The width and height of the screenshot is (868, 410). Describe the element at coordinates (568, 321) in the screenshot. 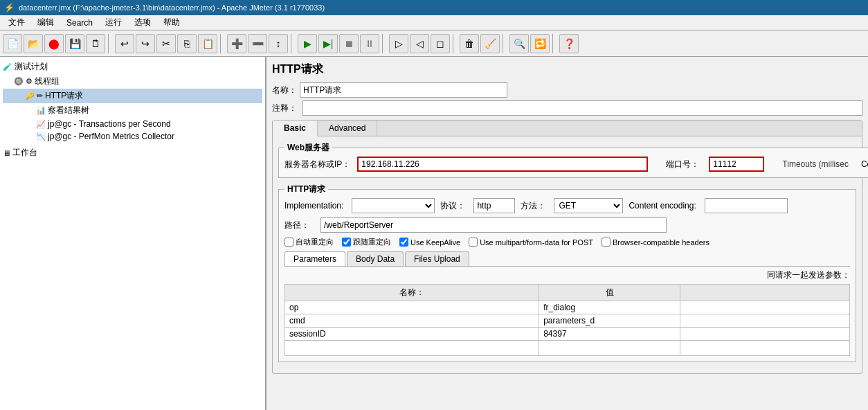

I see `table-row: cmd parameters_d` at that location.